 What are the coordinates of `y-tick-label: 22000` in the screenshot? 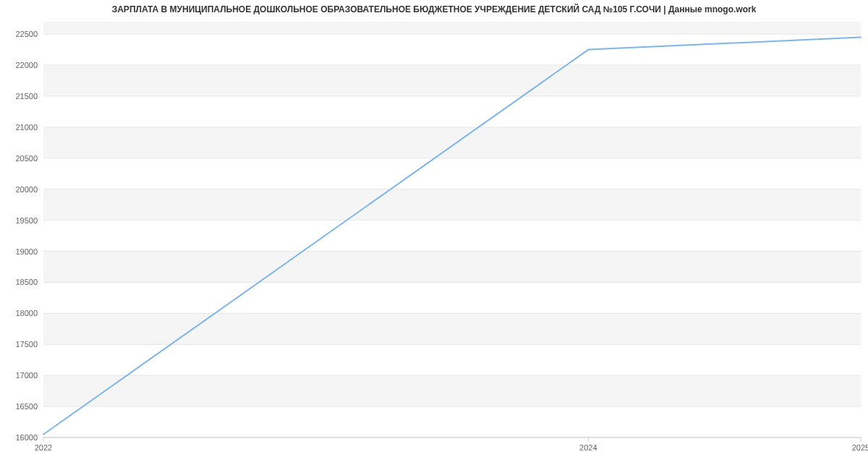 It's located at (26, 65).